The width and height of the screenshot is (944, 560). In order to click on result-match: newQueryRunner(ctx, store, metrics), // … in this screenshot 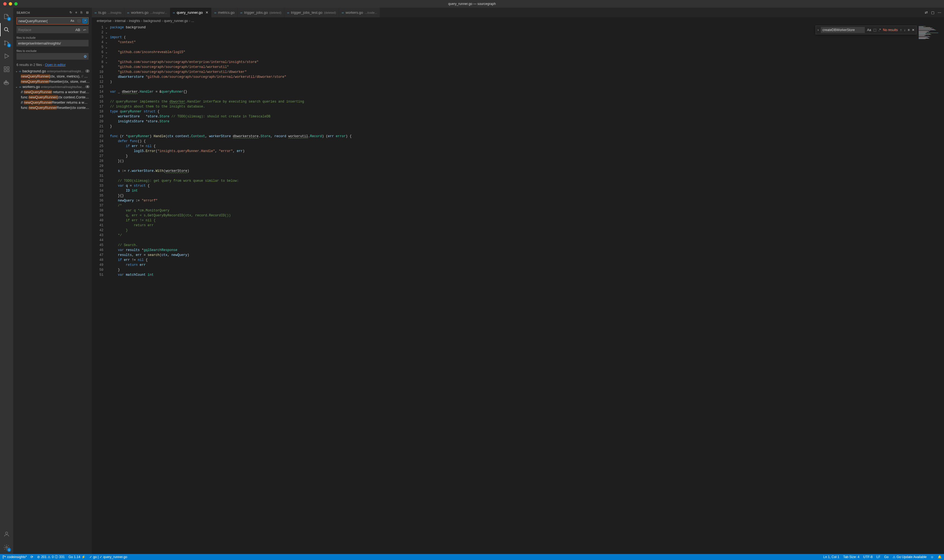, I will do `click(52, 76)`.